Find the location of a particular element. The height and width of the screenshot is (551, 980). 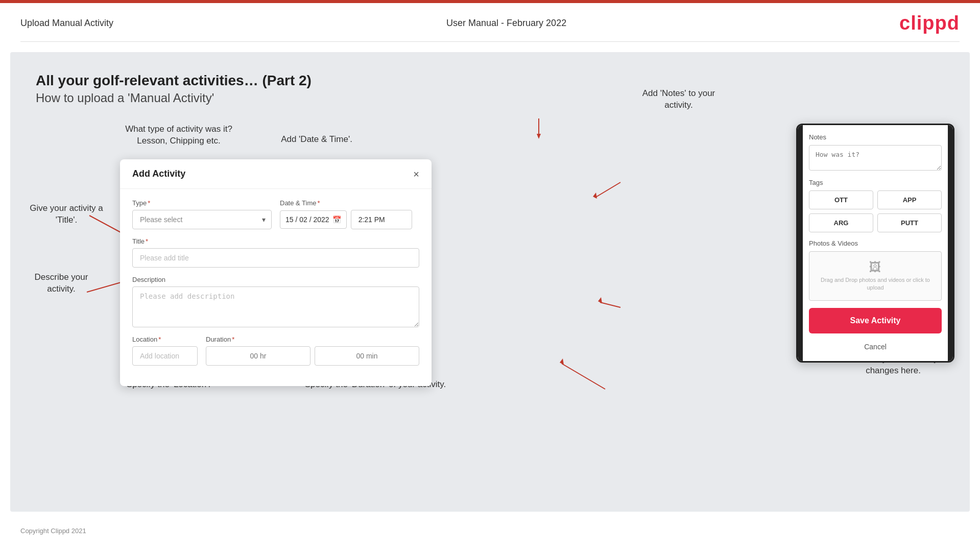

datetime-group: Date & Time* 15 / 02 / 2022 📅 is located at coordinates (349, 214).